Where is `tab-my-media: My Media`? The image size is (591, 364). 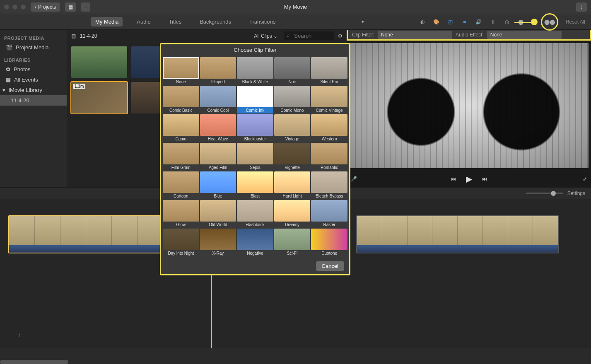 tab-my-media: My Media is located at coordinates (107, 22).